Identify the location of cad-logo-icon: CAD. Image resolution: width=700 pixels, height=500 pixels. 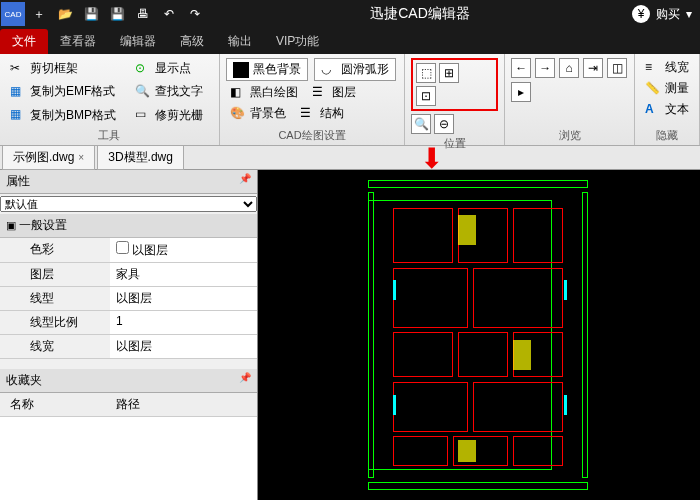
(13, 14).